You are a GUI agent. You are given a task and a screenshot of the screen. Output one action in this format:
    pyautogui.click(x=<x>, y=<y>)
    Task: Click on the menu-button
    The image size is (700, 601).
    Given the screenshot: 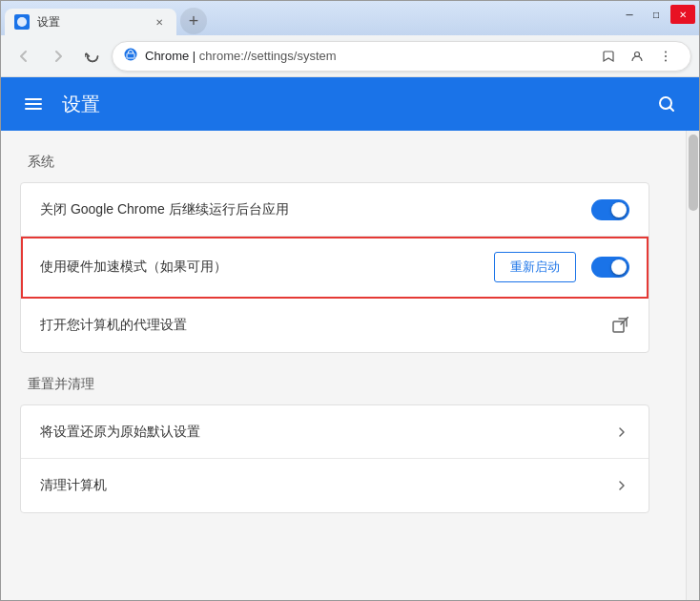 What is the action you would take?
    pyautogui.click(x=666, y=56)
    